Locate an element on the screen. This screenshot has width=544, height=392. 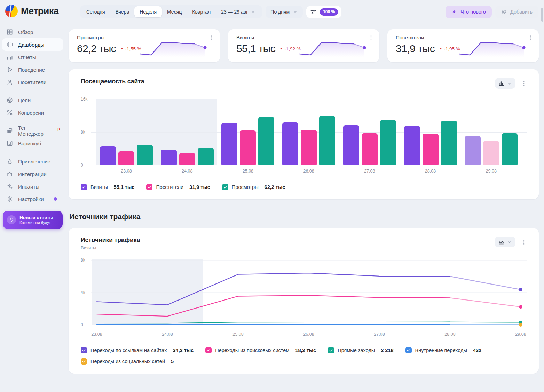
legend-item: Переходы из поисковых систем18,2 тыс is located at coordinates (261, 350).